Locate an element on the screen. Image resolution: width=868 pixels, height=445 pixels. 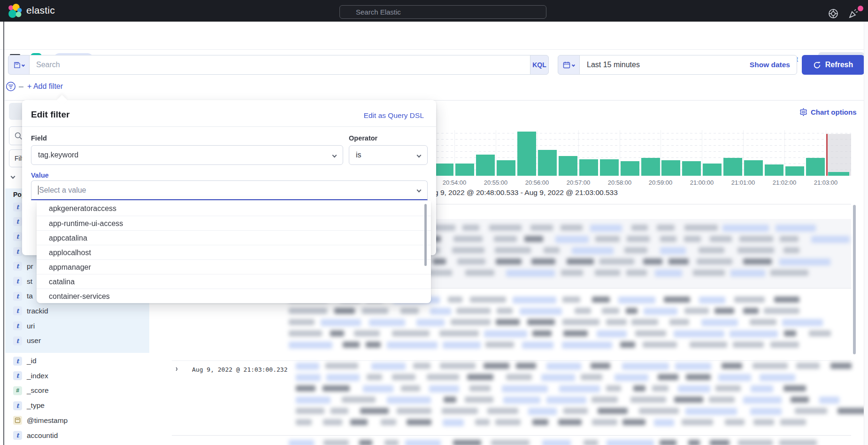
sidebar-field-ta: tta is located at coordinates (23, 296).